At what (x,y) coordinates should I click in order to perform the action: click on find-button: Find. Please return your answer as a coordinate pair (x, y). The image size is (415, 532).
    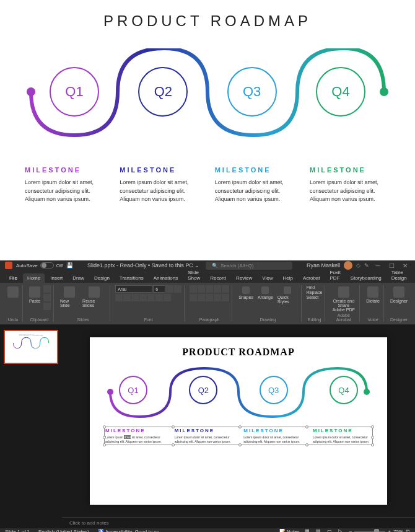
    Looking at the image, I should click on (311, 288).